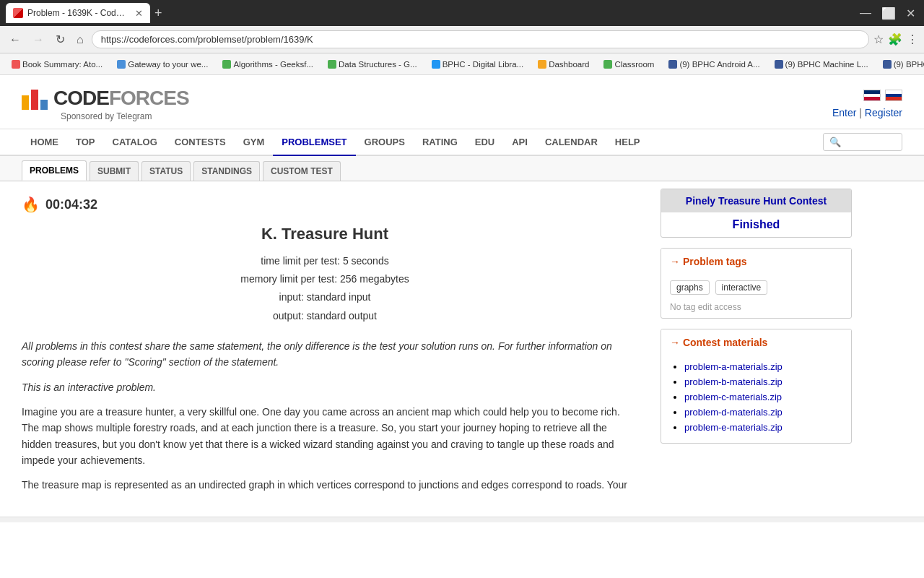  I want to click on bookmark-8: (9) BPHC Machine L..., so click(821, 64).